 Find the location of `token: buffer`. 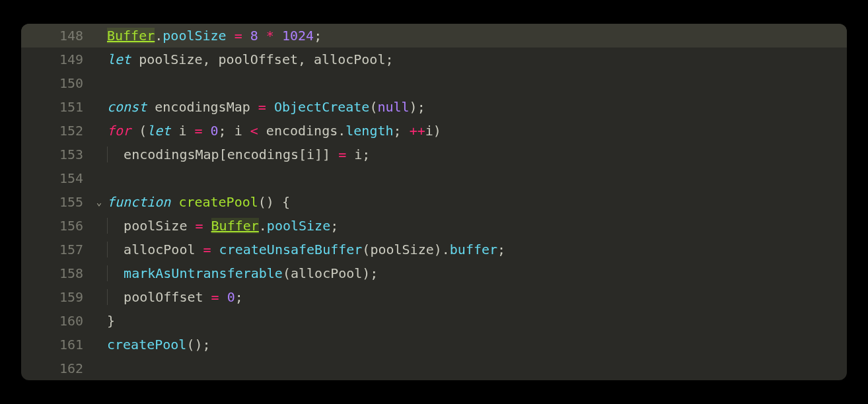

token: buffer is located at coordinates (474, 250).